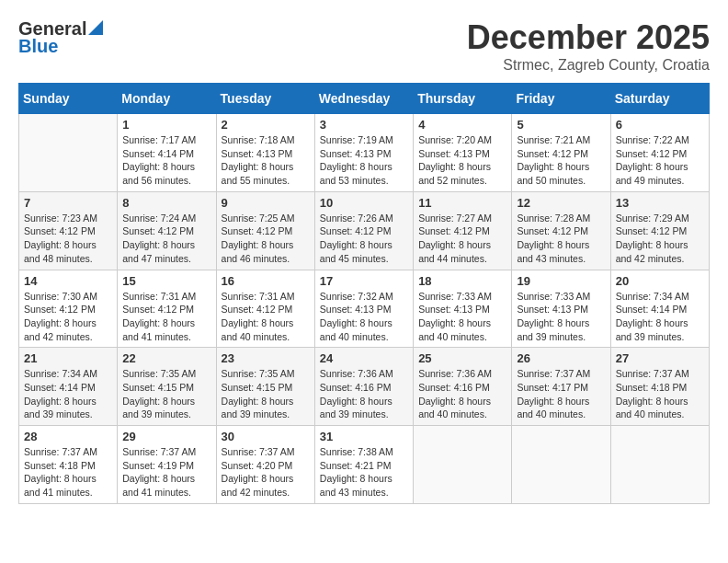 Image resolution: width=728 pixels, height=563 pixels. What do you see at coordinates (660, 359) in the screenshot?
I see `day-number: 27` at bounding box center [660, 359].